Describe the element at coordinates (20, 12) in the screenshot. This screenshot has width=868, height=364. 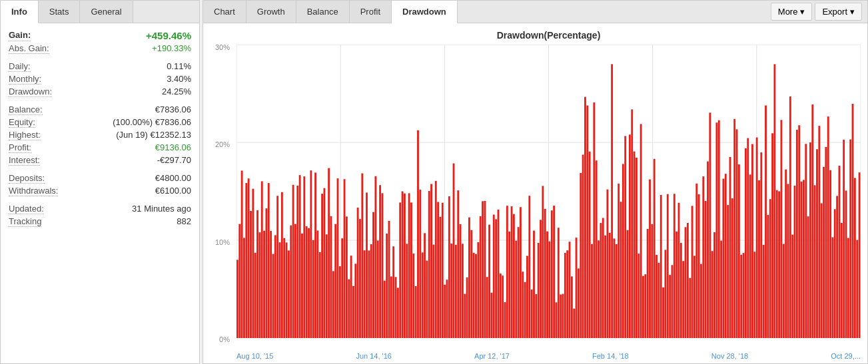
I see `tab-info: Info` at that location.